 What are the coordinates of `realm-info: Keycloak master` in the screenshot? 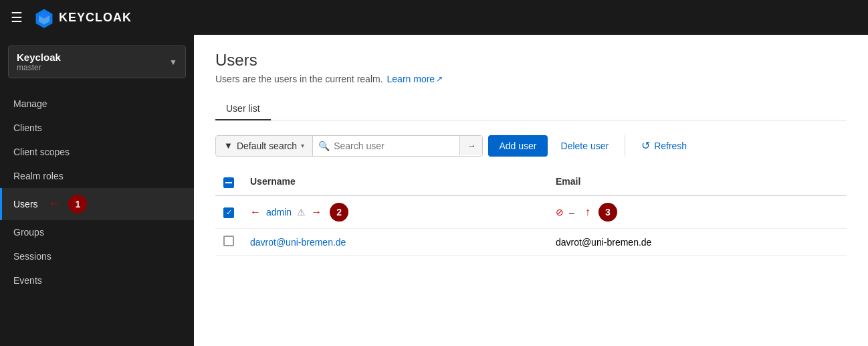 It's located at (39, 62).